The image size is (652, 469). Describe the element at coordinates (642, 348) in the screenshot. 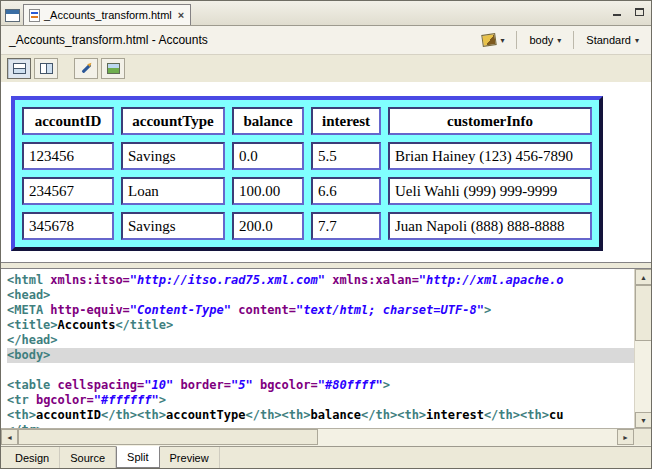

I see `vertical-scrollbar: ▲ ▼` at that location.